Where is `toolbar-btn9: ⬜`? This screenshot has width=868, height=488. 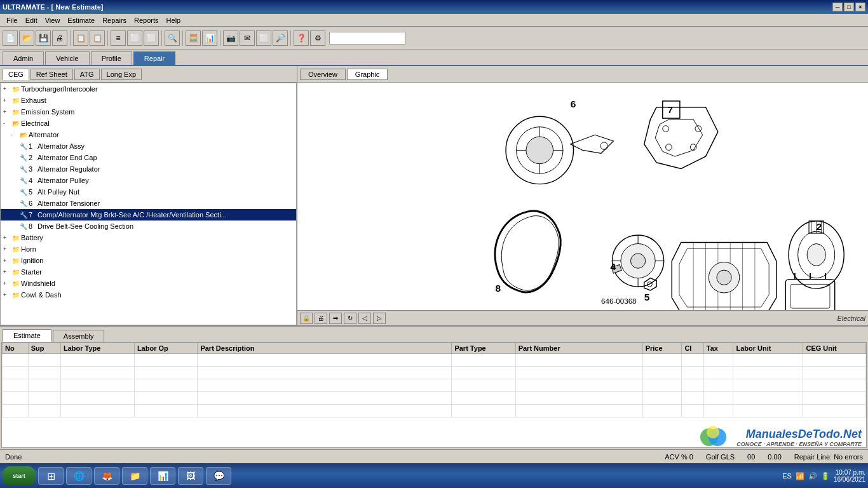
toolbar-btn9: ⬜ is located at coordinates (151, 38).